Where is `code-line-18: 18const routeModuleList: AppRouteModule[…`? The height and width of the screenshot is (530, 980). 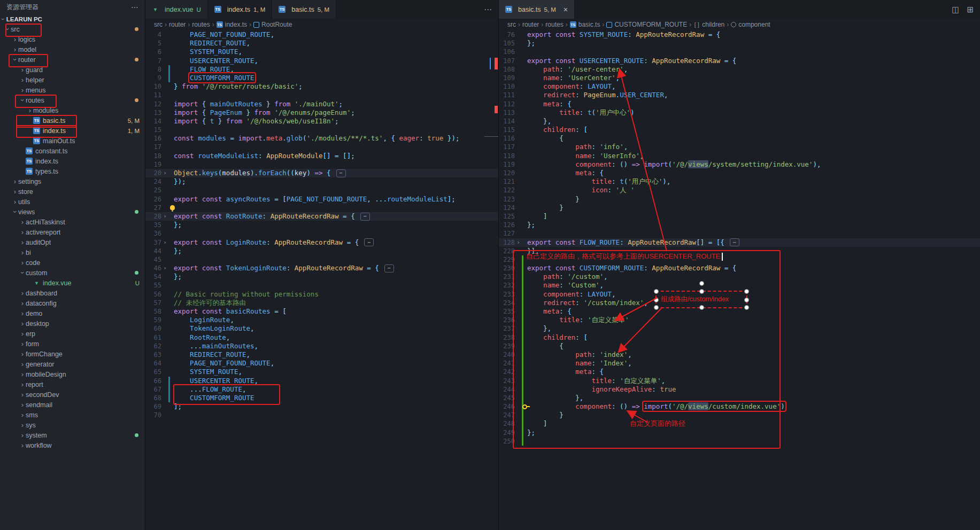 code-line-18: 18const routeModuleList: AppRouteModule[… is located at coordinates (322, 156).